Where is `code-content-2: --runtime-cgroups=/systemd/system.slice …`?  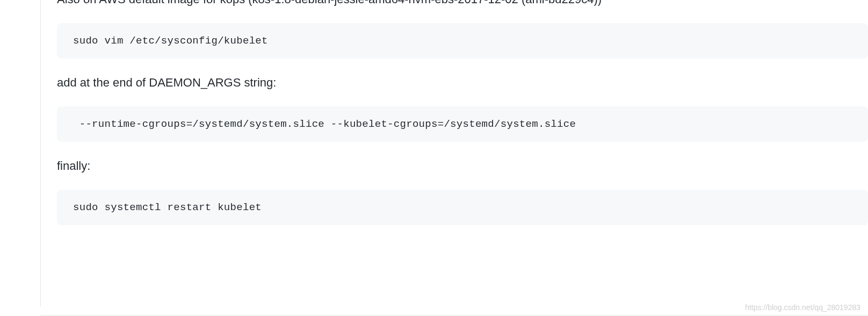 code-content-2: --runtime-cgroups=/systemd/system.slice … is located at coordinates (324, 124).